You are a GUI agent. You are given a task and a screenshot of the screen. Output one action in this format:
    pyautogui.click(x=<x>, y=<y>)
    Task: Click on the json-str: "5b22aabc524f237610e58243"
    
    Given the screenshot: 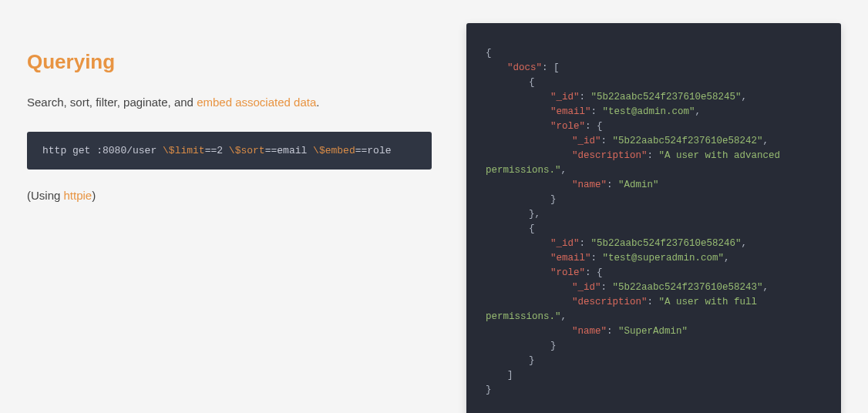 What is the action you would take?
    pyautogui.click(x=688, y=287)
    